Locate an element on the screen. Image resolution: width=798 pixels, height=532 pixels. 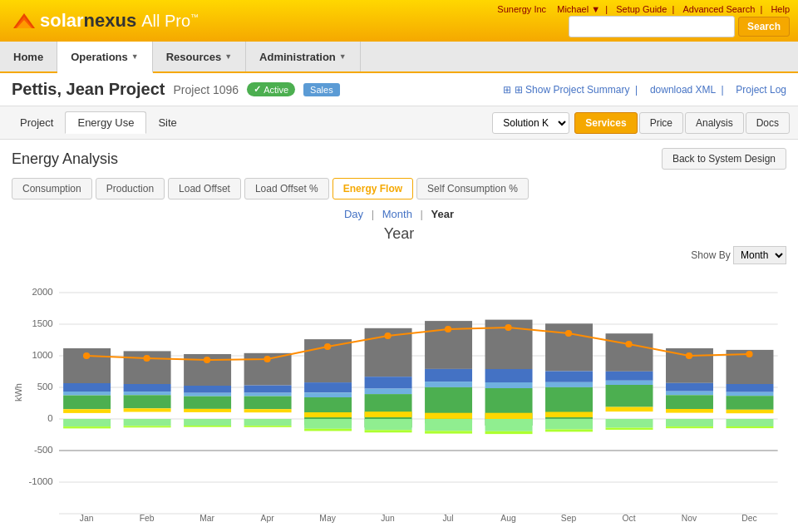
svg-text: Dec is located at coordinates (749, 519).